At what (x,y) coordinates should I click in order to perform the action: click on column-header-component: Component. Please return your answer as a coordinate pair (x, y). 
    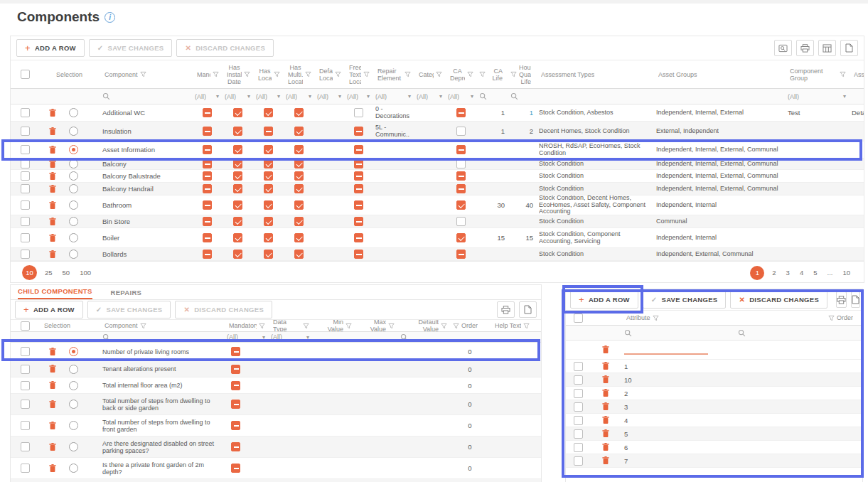
    Looking at the image, I should click on (146, 74).